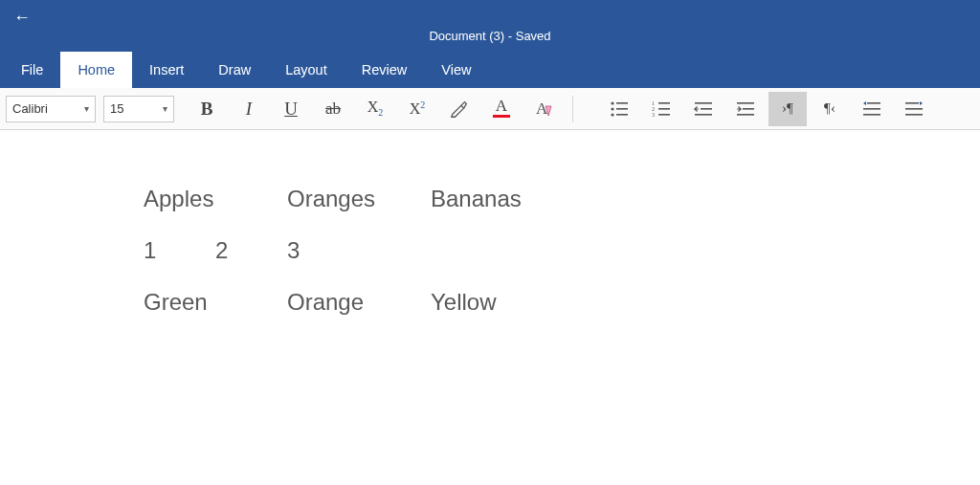 Image resolution: width=980 pixels, height=485 pixels. I want to click on table-row: Green Orange Yellow, so click(359, 315).